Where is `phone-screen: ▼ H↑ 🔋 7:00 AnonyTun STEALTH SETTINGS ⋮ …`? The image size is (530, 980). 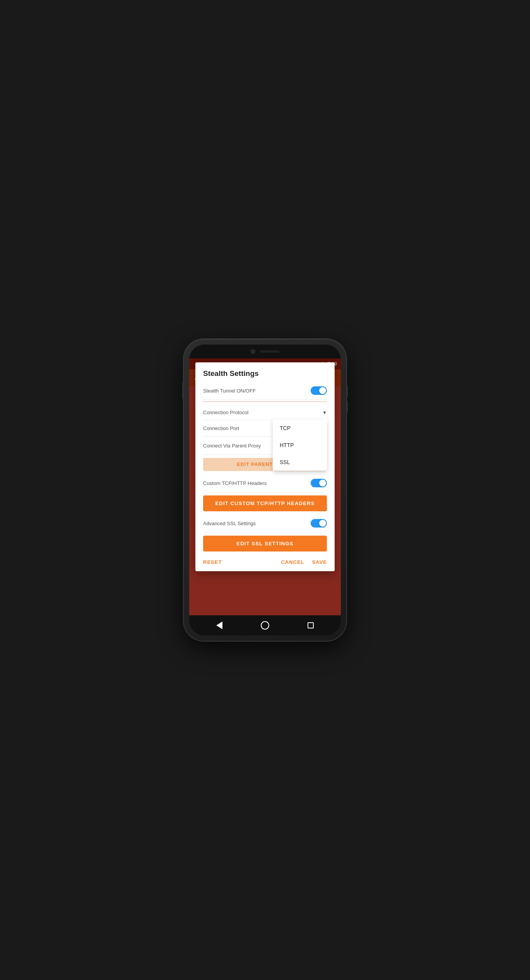 phone-screen: ▼ H↑ 🔋 7:00 AnonyTun STEALTH SETTINGS ⋮ … is located at coordinates (265, 490).